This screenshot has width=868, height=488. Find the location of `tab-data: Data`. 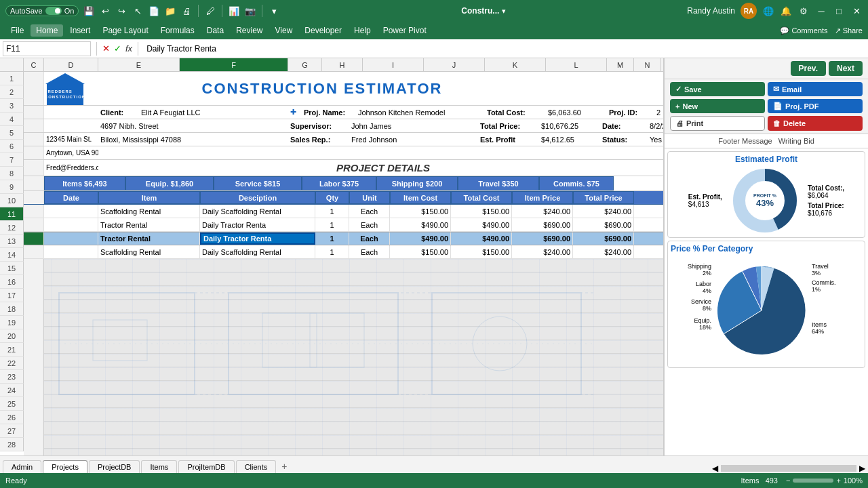

tab-data: Data is located at coordinates (216, 30).